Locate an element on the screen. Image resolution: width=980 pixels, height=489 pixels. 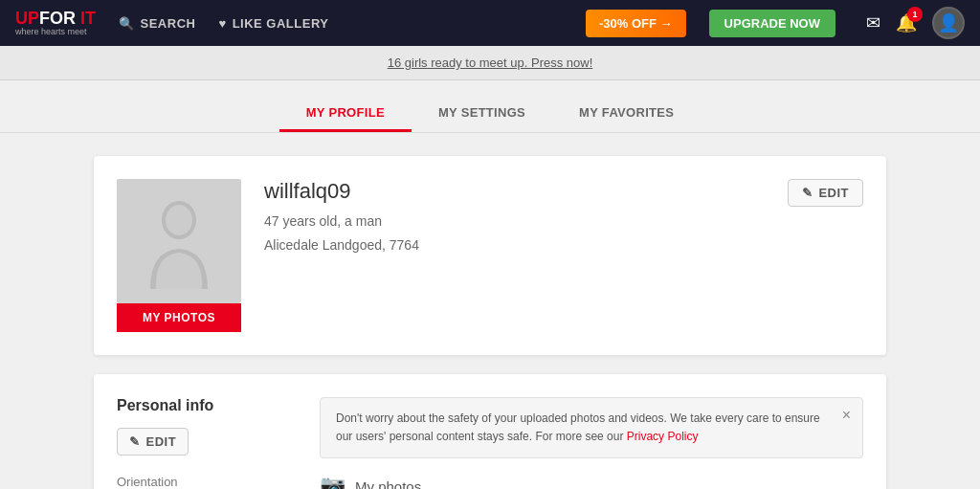
notice-close-button: × is located at coordinates (846, 415).